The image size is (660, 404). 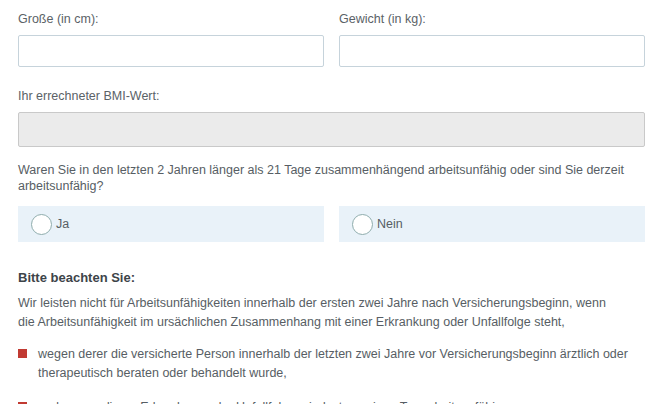 I want to click on height-field-group: Große (in cm):, so click(x=171, y=40).